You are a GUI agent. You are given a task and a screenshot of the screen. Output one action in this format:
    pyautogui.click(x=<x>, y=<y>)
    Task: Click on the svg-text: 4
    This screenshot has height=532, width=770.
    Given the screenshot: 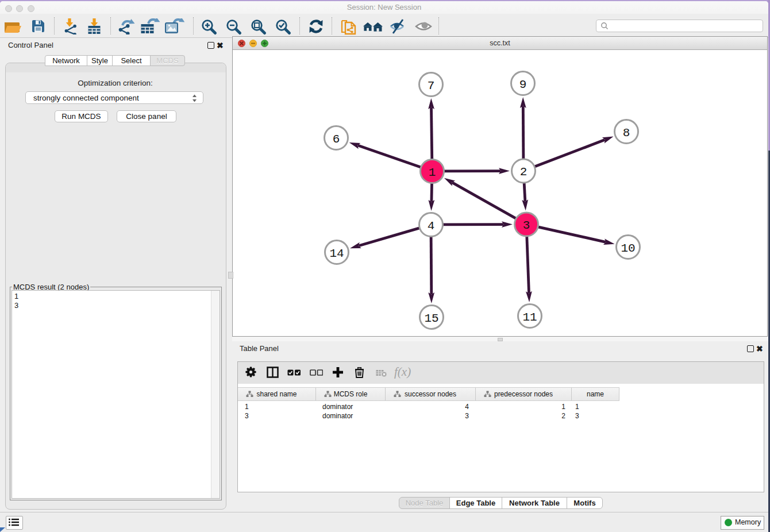 What is the action you would take?
    pyautogui.click(x=431, y=226)
    